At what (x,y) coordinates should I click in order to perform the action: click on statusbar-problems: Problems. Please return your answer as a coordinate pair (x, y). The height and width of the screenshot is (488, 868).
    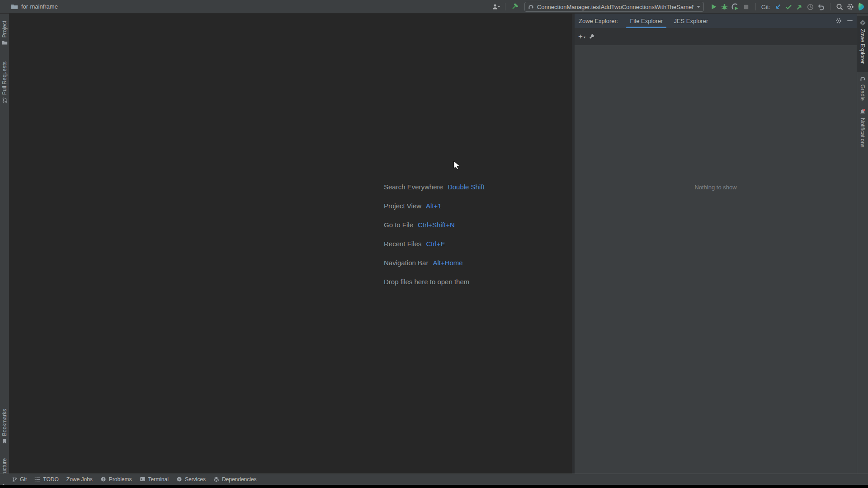
    Looking at the image, I should click on (116, 479).